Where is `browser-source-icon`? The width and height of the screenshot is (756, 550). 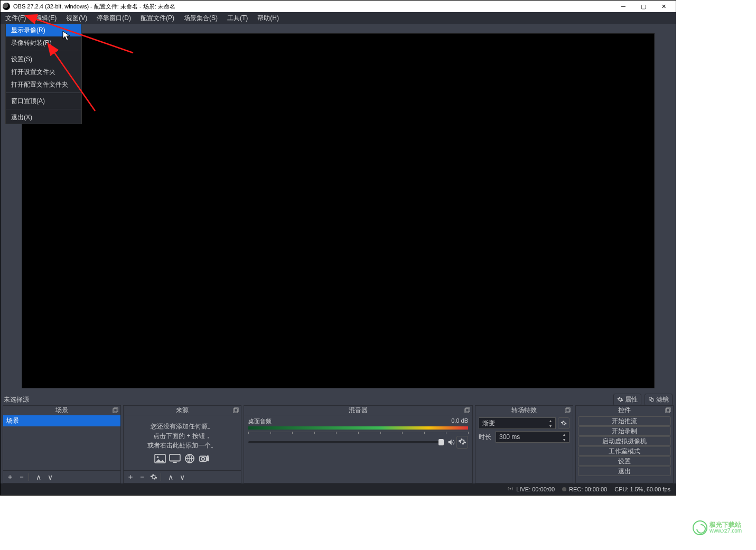 browser-source-icon is located at coordinates (190, 459).